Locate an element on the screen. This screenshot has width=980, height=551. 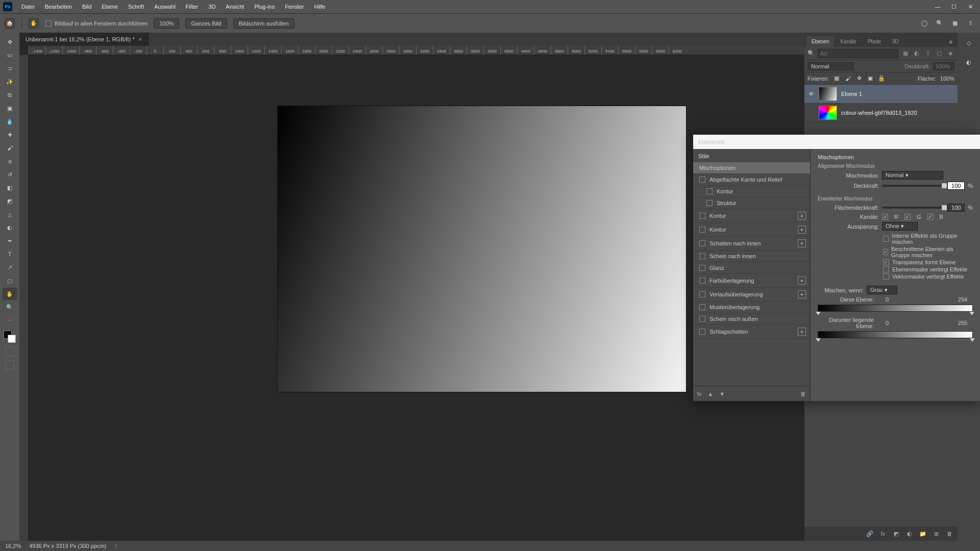
this-layer-gradient-slider is located at coordinates (895, 308).